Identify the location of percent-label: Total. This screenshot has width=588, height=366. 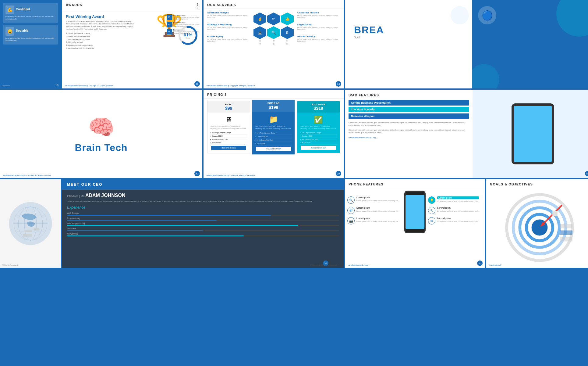
(188, 38).